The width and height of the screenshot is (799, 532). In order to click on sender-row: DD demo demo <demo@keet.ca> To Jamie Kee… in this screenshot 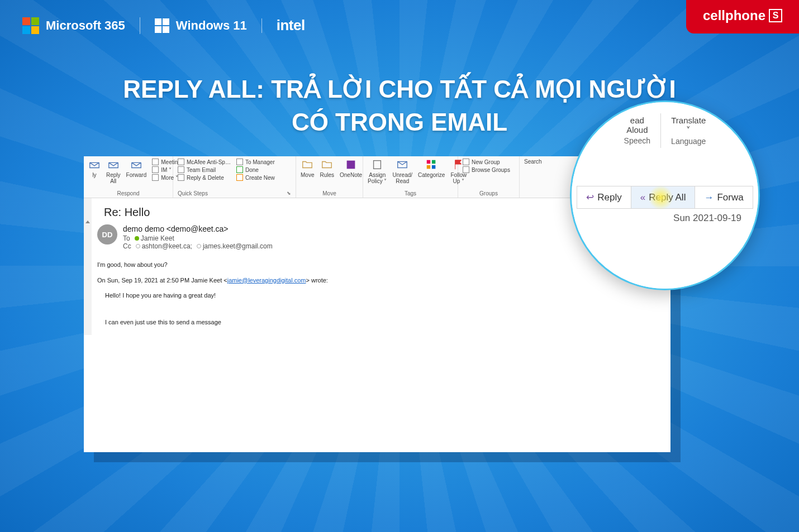, I will do `click(377, 237)`.